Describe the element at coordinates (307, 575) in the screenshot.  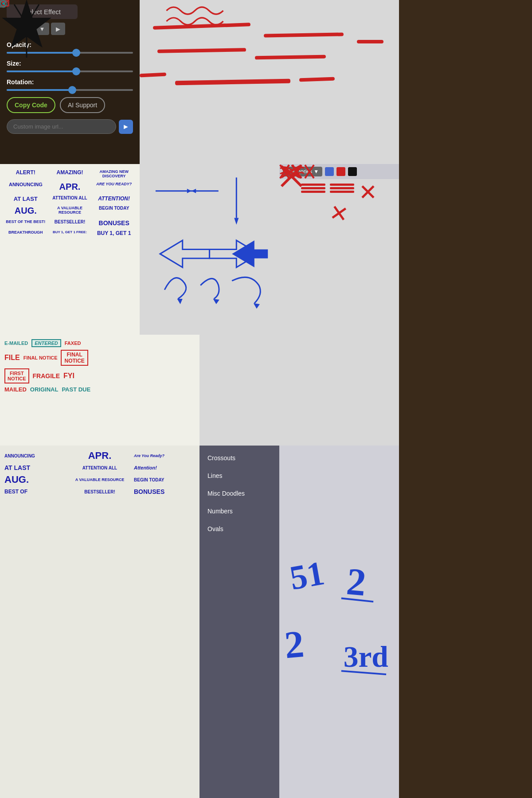
I see `svg-text: 51` at that location.